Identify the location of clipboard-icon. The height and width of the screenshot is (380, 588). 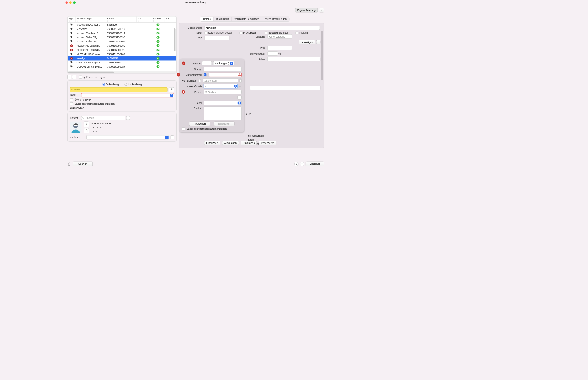
(87, 131).